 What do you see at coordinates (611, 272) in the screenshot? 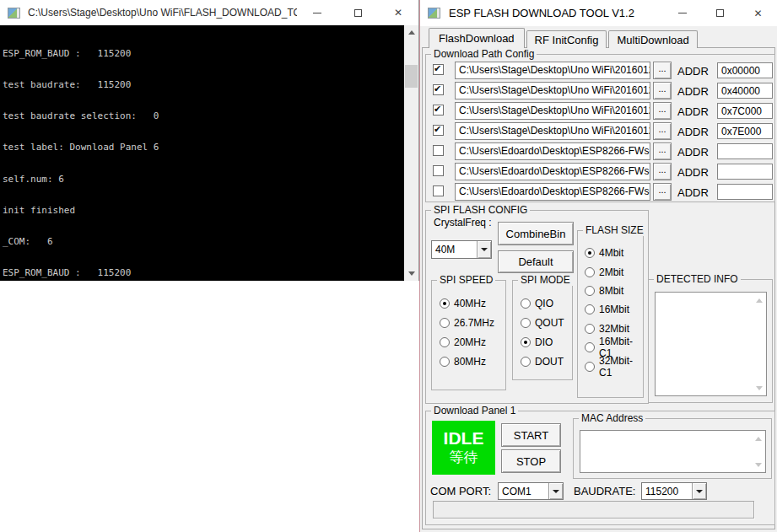
I see `radio-label: 2Mbit` at bounding box center [611, 272].